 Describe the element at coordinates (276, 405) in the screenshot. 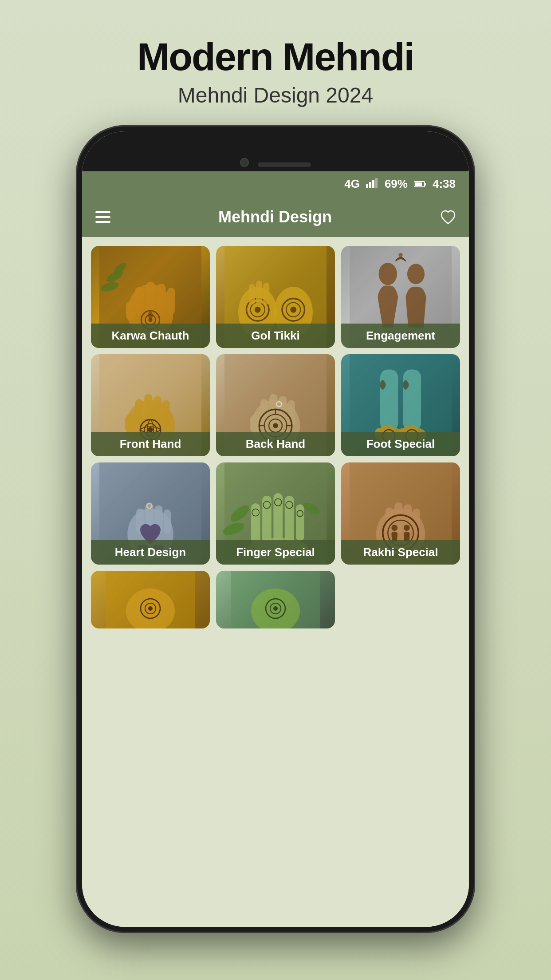

I see `grid-item-back-hand: Back Hand` at that location.